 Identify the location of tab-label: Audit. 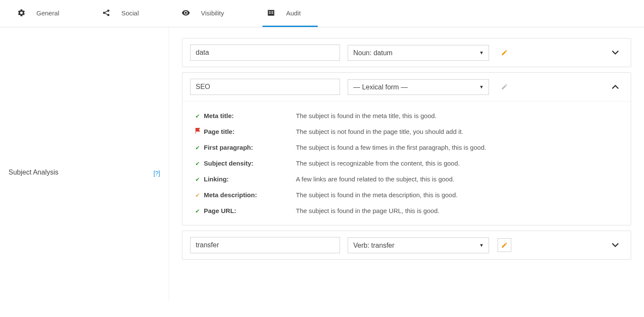
(293, 13).